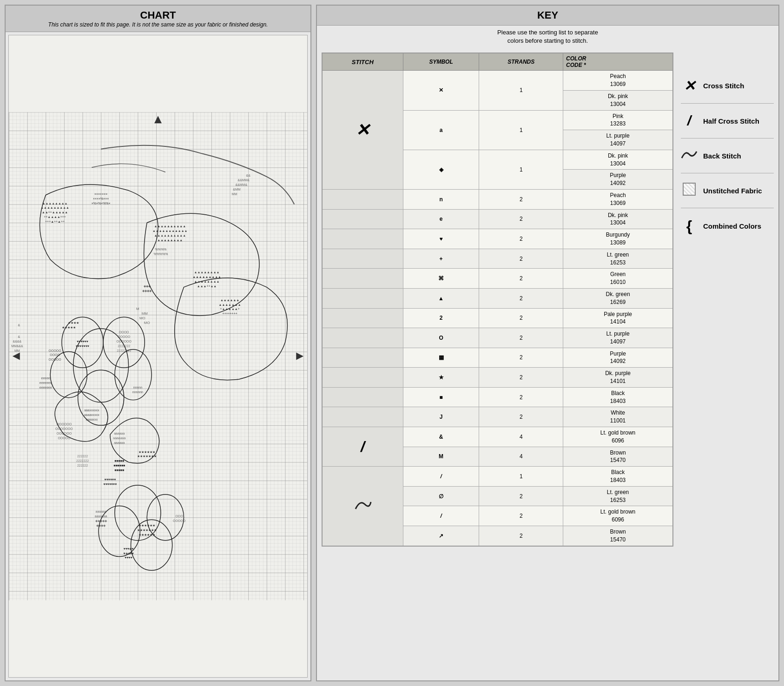  What do you see at coordinates (441, 62) in the screenshot?
I see `col-symbol: SYMBOL` at bounding box center [441, 62].